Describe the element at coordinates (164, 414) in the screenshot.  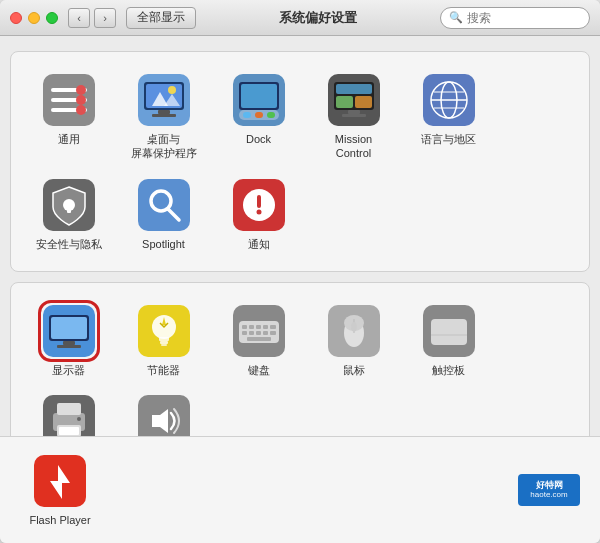
I see `sound-icon` at that location.